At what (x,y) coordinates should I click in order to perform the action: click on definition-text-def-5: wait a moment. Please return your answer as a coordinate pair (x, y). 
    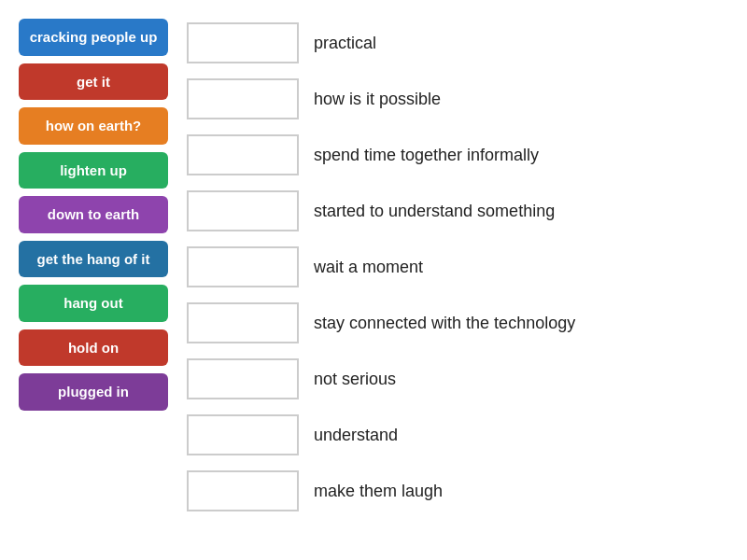
    Looking at the image, I should click on (368, 267).